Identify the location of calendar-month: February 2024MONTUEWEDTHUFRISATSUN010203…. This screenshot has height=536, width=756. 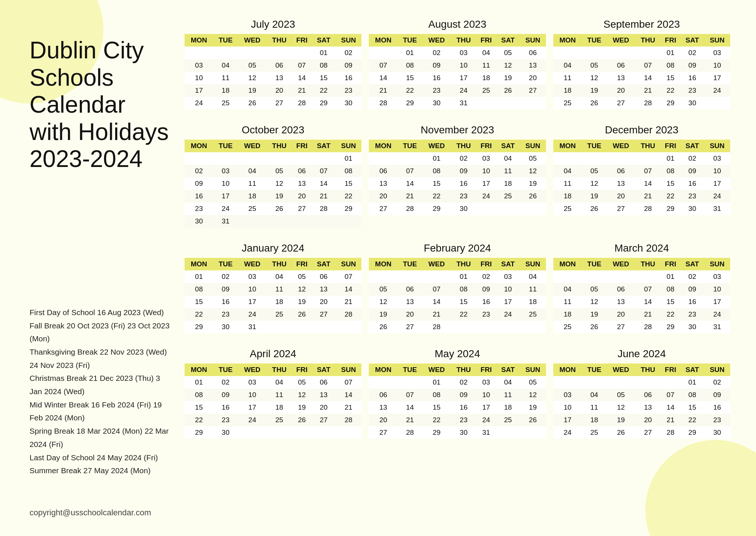
(457, 286).